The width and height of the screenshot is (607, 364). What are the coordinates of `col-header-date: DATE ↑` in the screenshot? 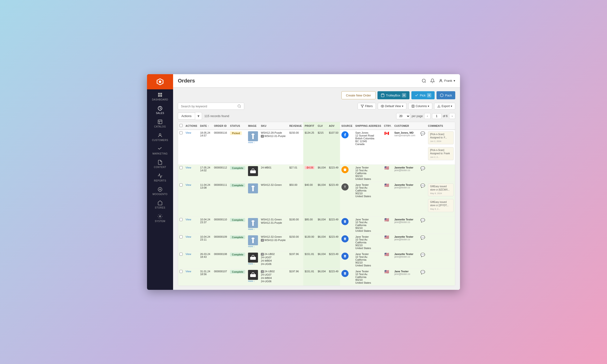 It's located at (206, 126).